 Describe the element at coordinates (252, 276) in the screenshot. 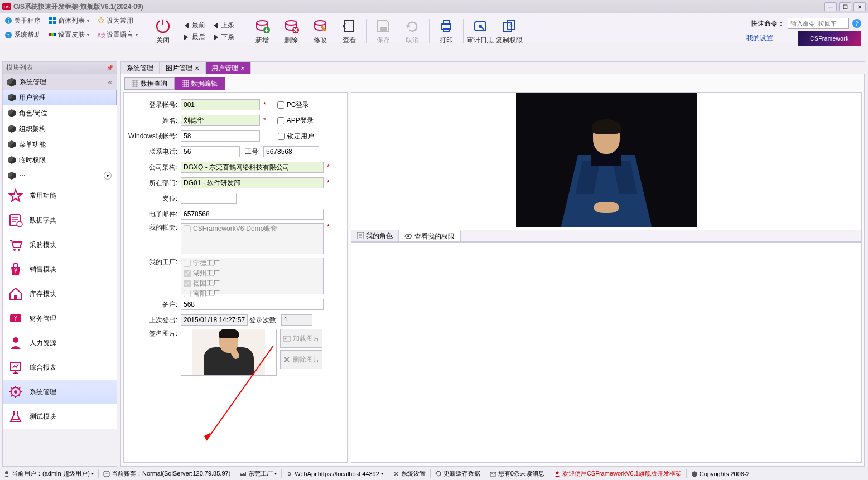

I see `list-factories: 宁德工厂 湖州工厂 德国工厂 南阳工厂` at that location.